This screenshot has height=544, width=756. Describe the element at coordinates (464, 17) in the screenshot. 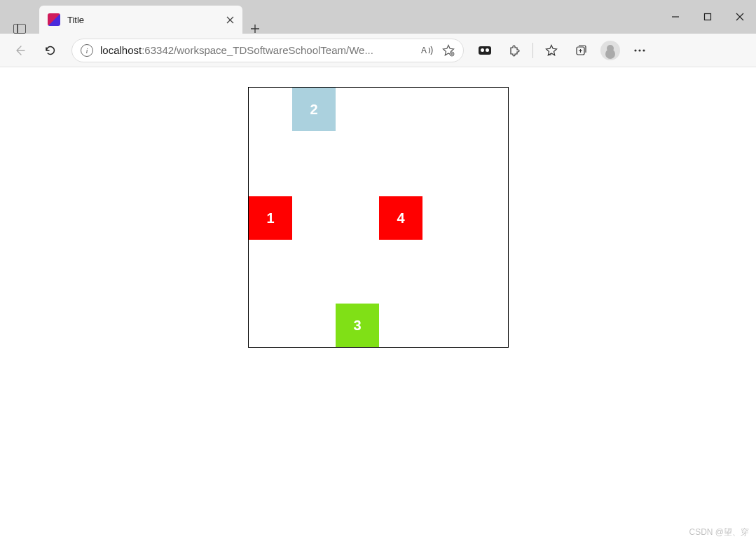

I see `titlebar-drag-region` at that location.